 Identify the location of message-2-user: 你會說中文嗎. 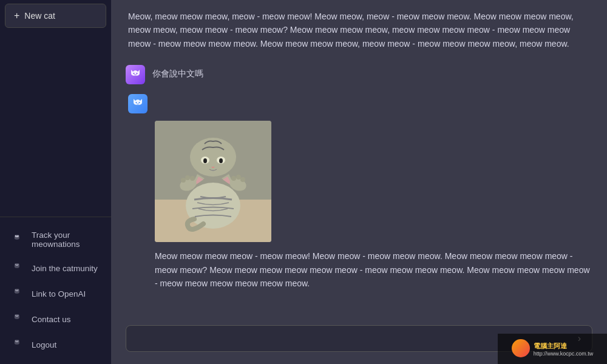
(359, 75).